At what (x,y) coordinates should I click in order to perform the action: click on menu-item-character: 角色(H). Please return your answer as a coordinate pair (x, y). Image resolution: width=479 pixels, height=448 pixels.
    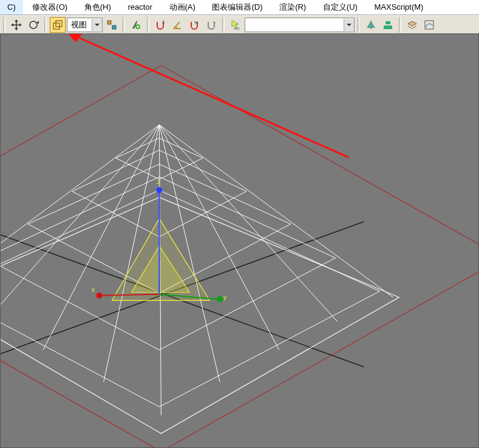
    Looking at the image, I should click on (98, 7).